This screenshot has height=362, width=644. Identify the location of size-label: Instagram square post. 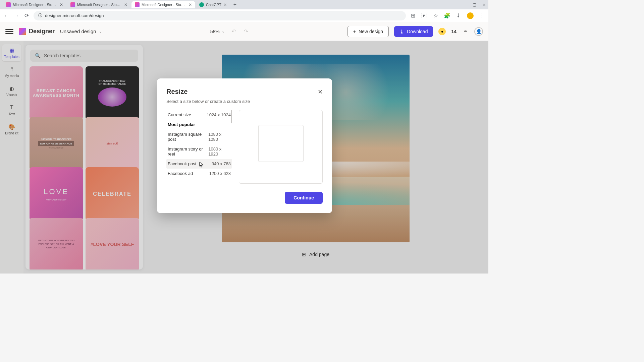
(188, 137).